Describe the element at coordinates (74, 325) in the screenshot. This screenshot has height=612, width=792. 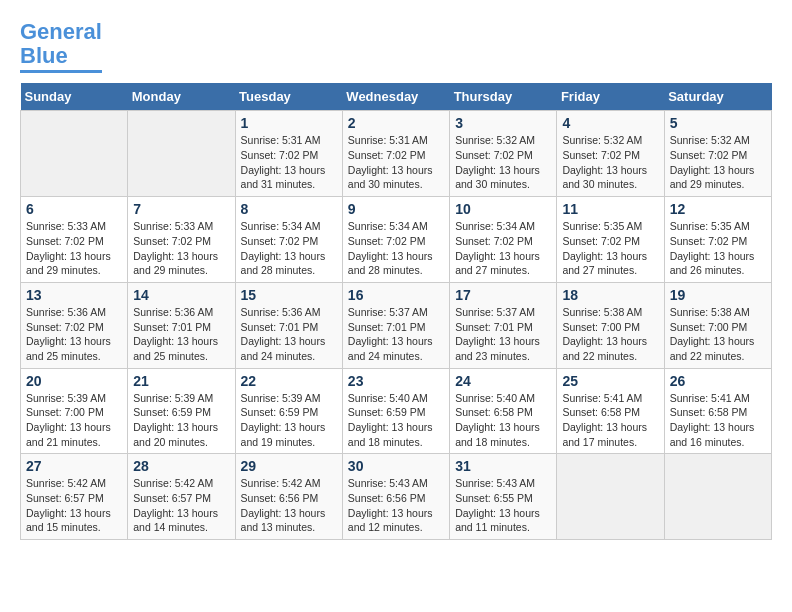
I see `calendar-cell: 13Sunrise: 5:36 AMSunset: 7:02 PMDayligh…` at that location.